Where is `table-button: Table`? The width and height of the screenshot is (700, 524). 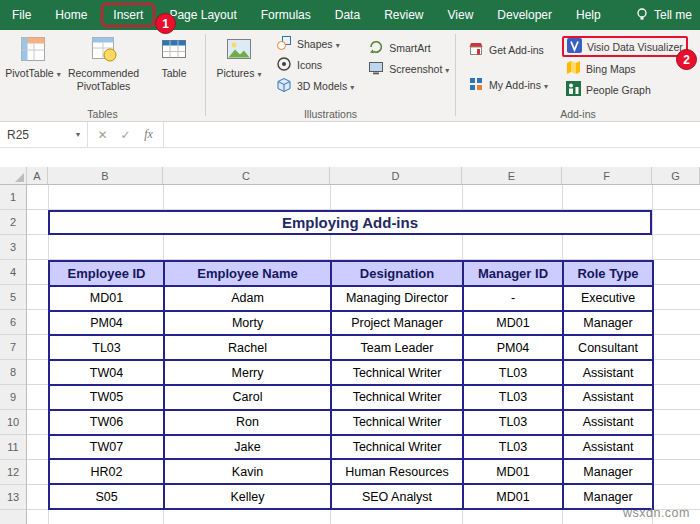
table-button: Table is located at coordinates (174, 69).